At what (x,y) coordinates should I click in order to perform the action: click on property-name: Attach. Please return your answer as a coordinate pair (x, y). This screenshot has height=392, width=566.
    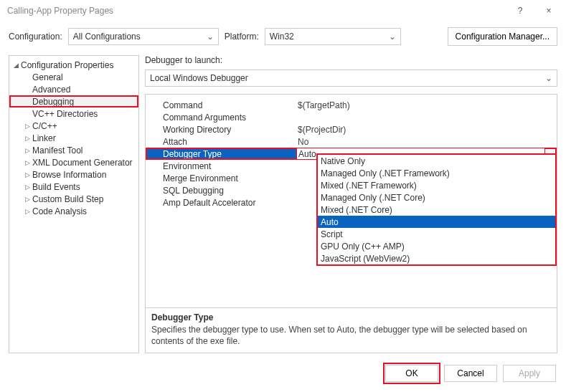
    Looking at the image, I should click on (221, 142).